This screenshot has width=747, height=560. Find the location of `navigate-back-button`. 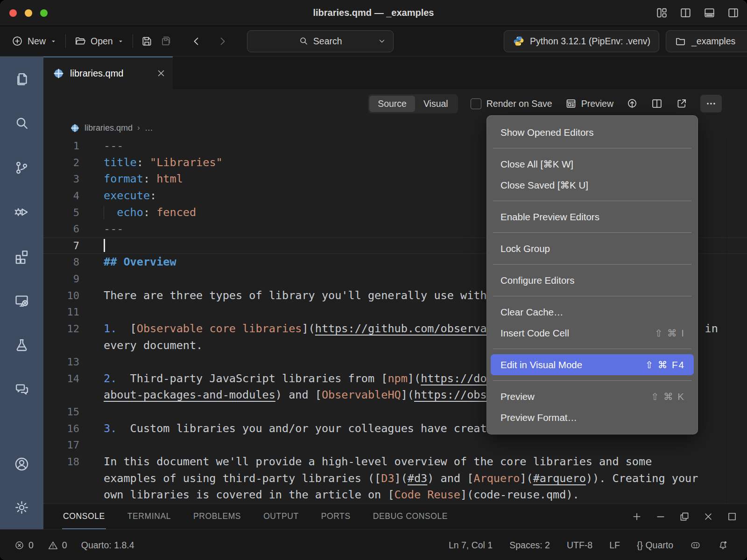

navigate-back-button is located at coordinates (197, 41).